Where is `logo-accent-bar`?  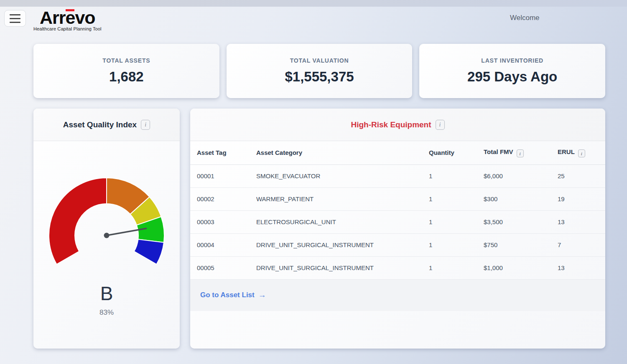 logo-accent-bar is located at coordinates (70, 10).